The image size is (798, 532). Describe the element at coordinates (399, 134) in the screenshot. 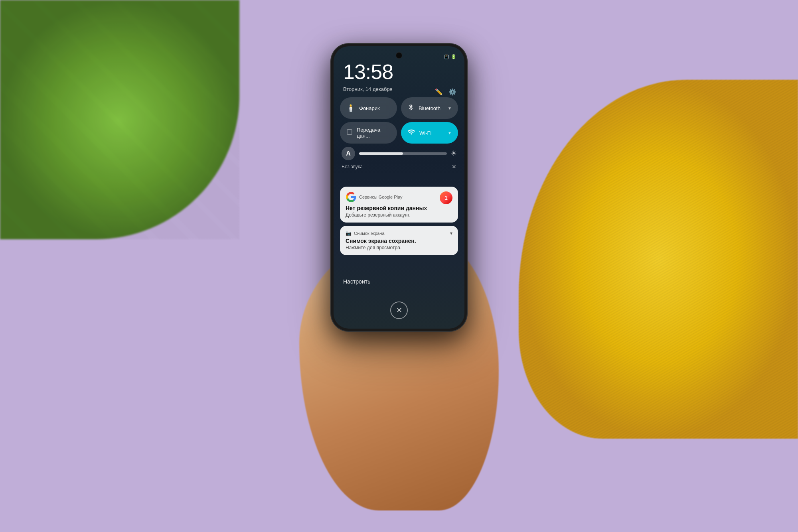

I see `quick-tiles-panel: 🕯️ Фонарик Bluetooth ▼` at that location.